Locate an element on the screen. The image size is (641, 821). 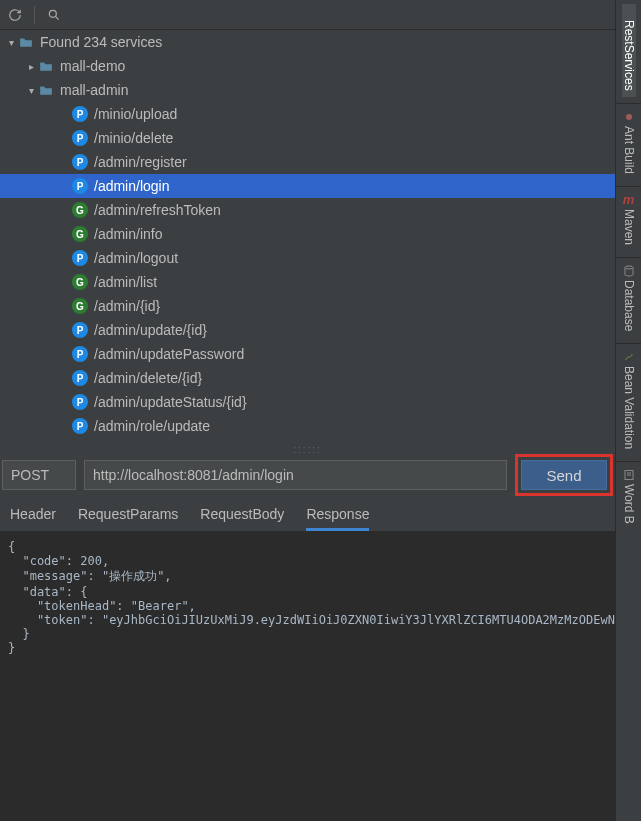
maven-icon: m is located at coordinates (629, 200).